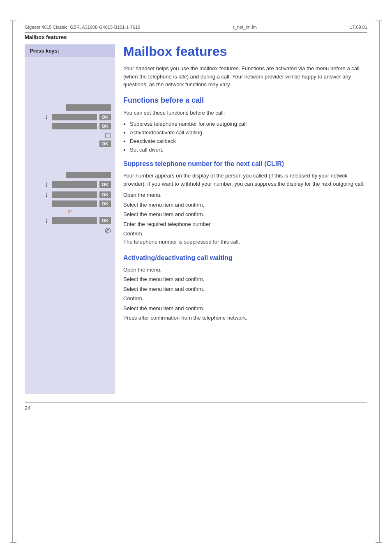  I want to click on cw-bar-row, so click(70, 175).